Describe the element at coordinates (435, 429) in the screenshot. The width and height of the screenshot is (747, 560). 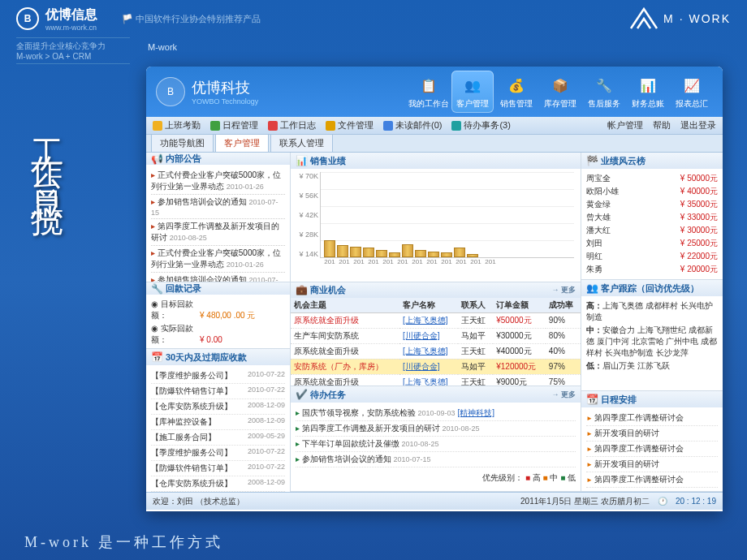
I see `task-item: 第四季度工作调整及新开发项目的研讨 2010-08-25` at that location.